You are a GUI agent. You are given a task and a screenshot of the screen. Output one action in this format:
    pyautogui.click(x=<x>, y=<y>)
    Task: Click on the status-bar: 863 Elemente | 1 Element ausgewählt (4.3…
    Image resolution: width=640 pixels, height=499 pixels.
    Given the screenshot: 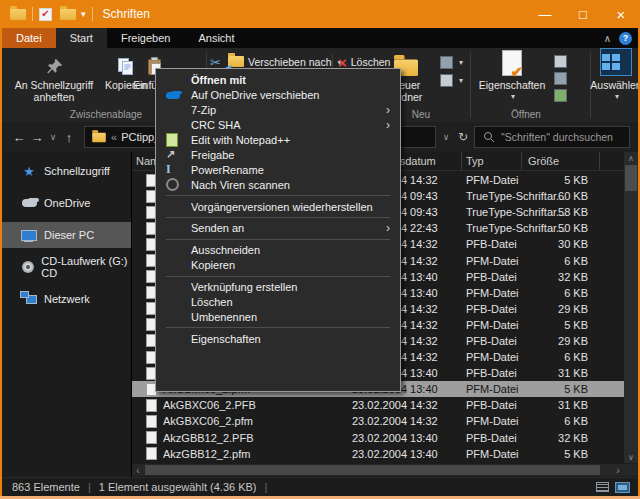 What is the action you would take?
    pyautogui.click(x=320, y=486)
    